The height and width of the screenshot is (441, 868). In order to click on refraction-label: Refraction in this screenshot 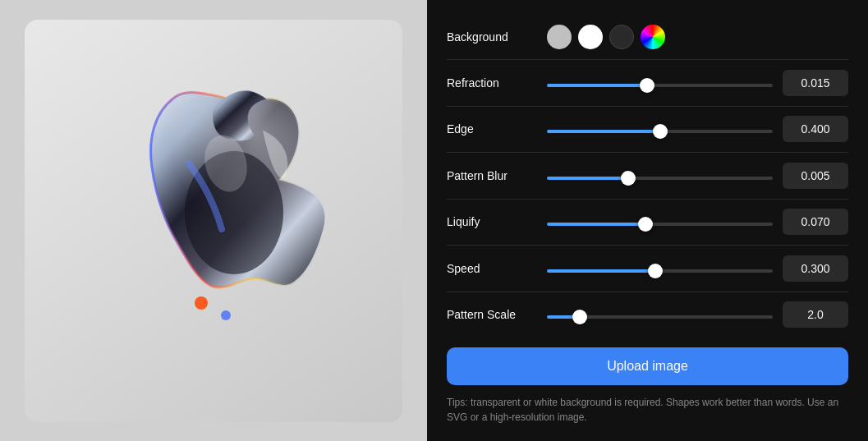, I will do `click(492, 83)`.